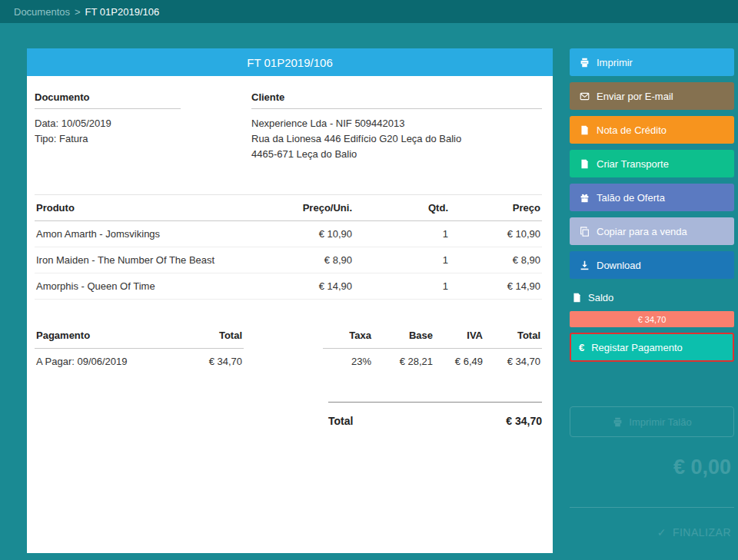 This screenshot has width=738, height=560. Describe the element at coordinates (397, 154) in the screenshot. I see `client-address-line2: 4465-671 Leça do Balio` at that location.